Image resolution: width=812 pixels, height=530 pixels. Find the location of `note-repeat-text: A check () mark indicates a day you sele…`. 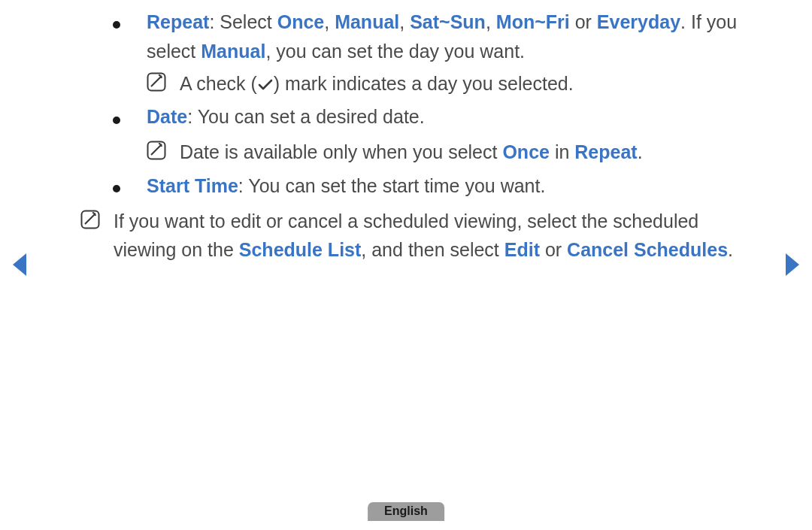

note-repeat-text: A check () mark indicates a day you sele… is located at coordinates (471, 84).